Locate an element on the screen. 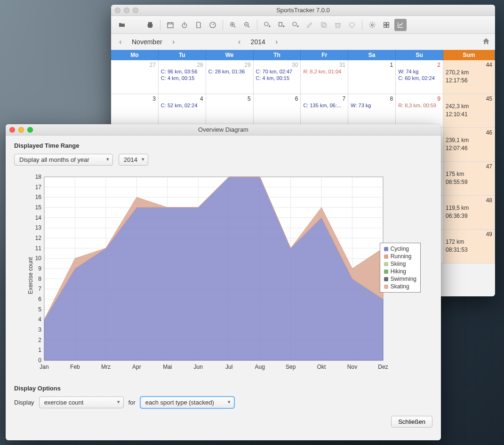 The height and width of the screenshot is (445, 504). overview-titlebar: Overview Diagram is located at coordinates (223, 130).